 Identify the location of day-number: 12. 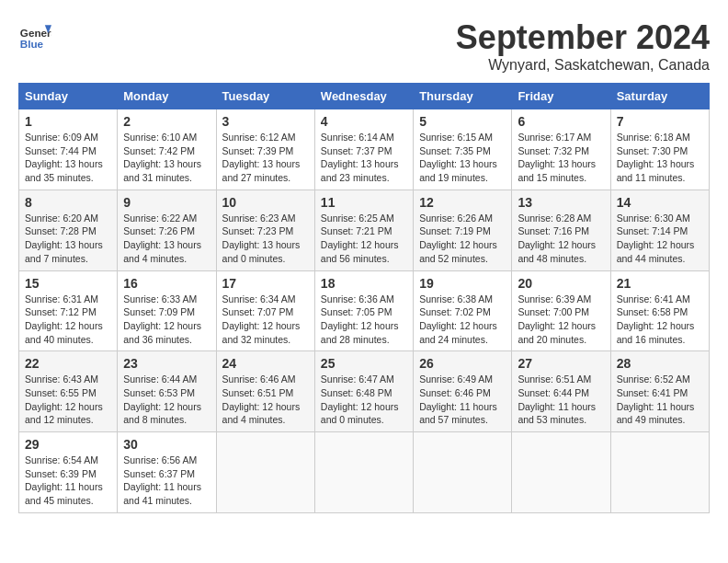
(462, 202).